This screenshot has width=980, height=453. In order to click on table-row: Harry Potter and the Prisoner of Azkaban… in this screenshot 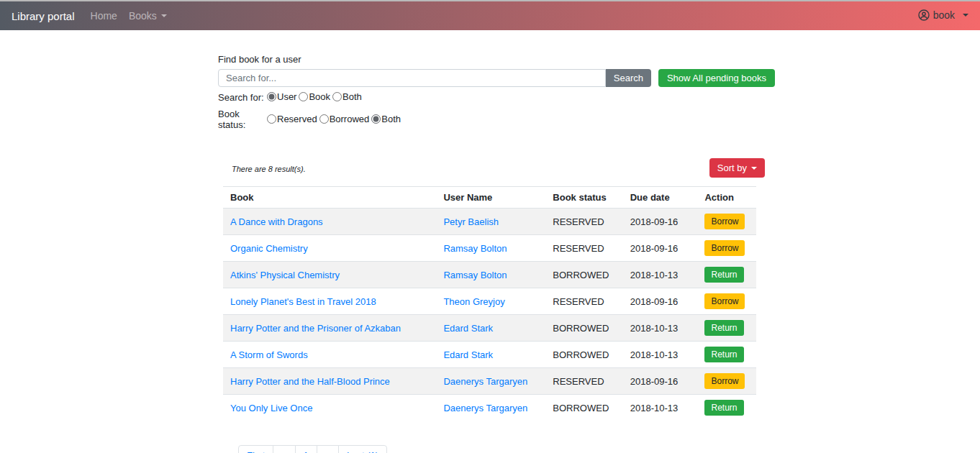, I will do `click(489, 328)`.